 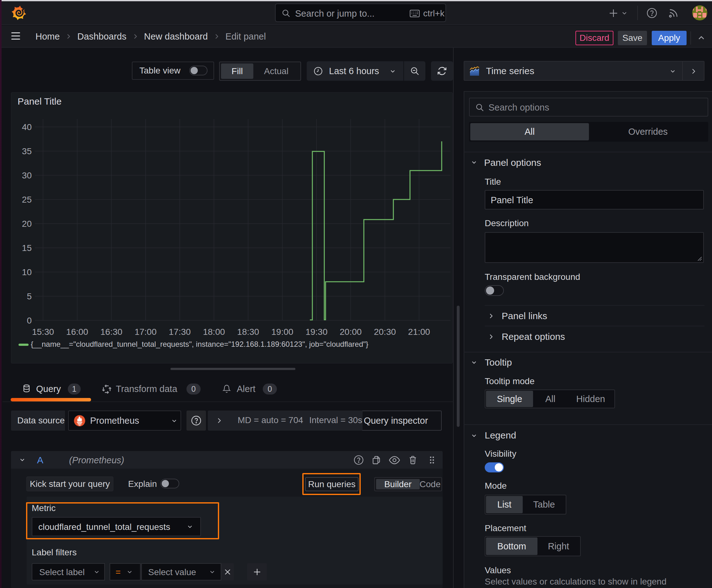 What do you see at coordinates (29, 320) in the screenshot?
I see `svg-text: 0` at bounding box center [29, 320].